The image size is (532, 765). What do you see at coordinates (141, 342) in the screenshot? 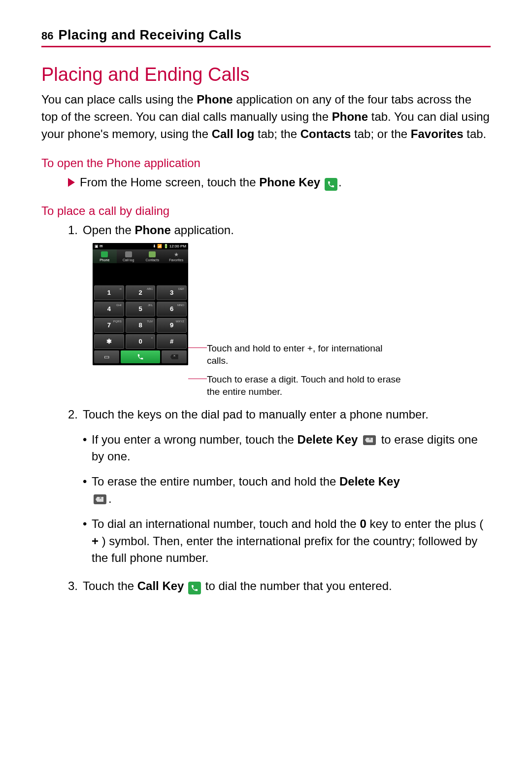
I see `key-0: 0+` at bounding box center [141, 342].